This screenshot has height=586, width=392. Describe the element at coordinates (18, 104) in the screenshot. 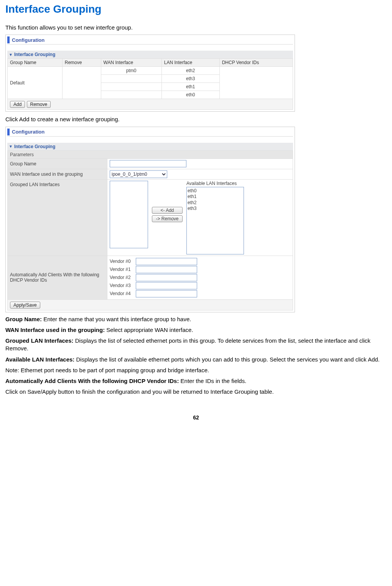

I see `add-button: Add` at that location.